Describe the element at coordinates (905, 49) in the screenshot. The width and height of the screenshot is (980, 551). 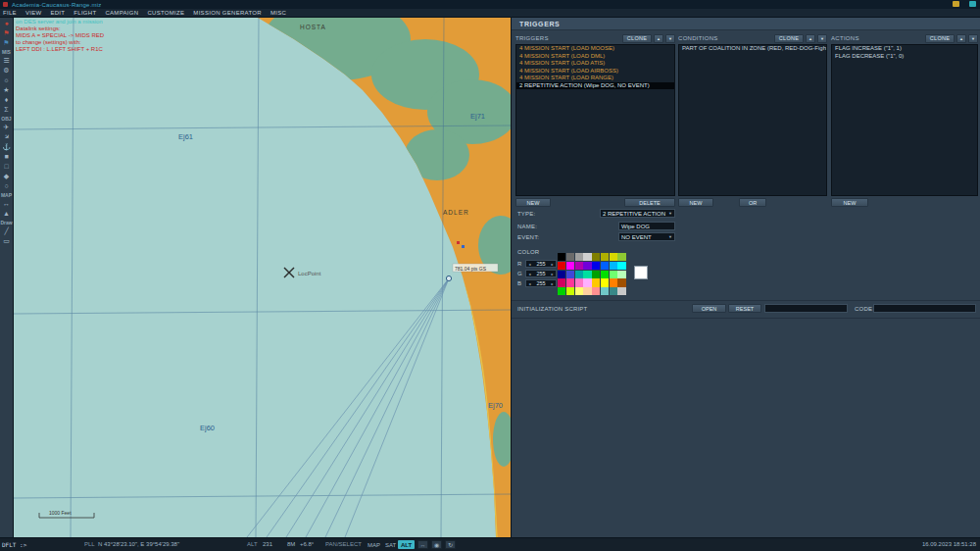
I see `list-item: FLAG INCREASE ("1", 1)` at that location.